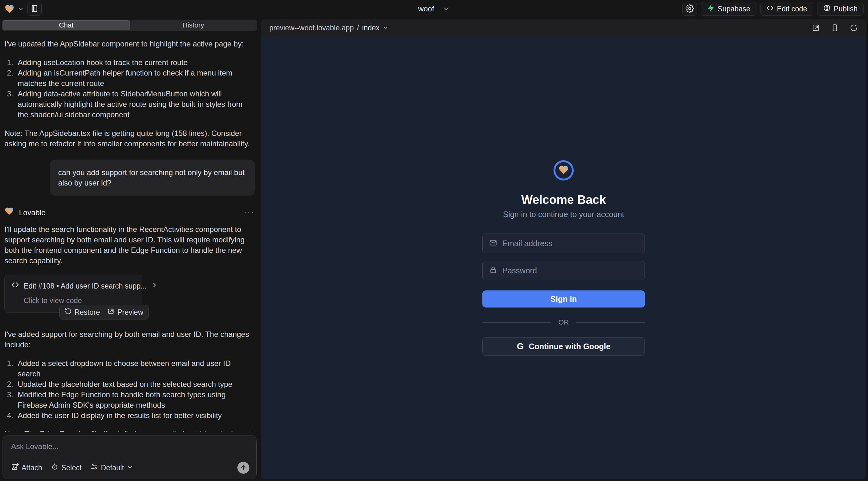  I want to click on top-bar-left, so click(23, 9).